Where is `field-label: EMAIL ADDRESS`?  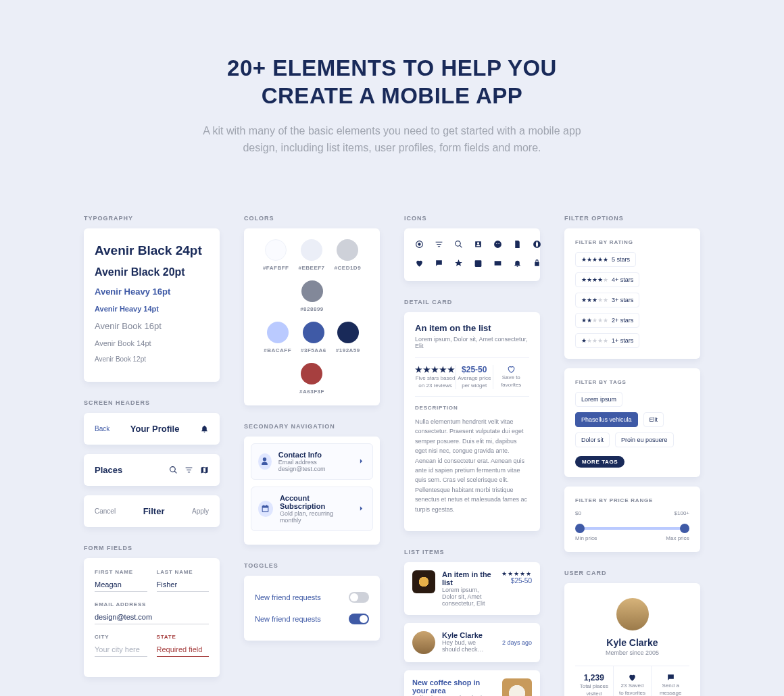
field-label: EMAIL ADDRESS is located at coordinates (151, 604).